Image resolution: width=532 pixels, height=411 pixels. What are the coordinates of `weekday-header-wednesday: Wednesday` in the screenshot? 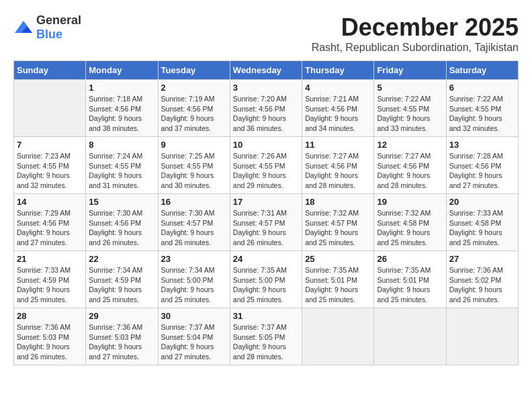 It's located at (266, 71).